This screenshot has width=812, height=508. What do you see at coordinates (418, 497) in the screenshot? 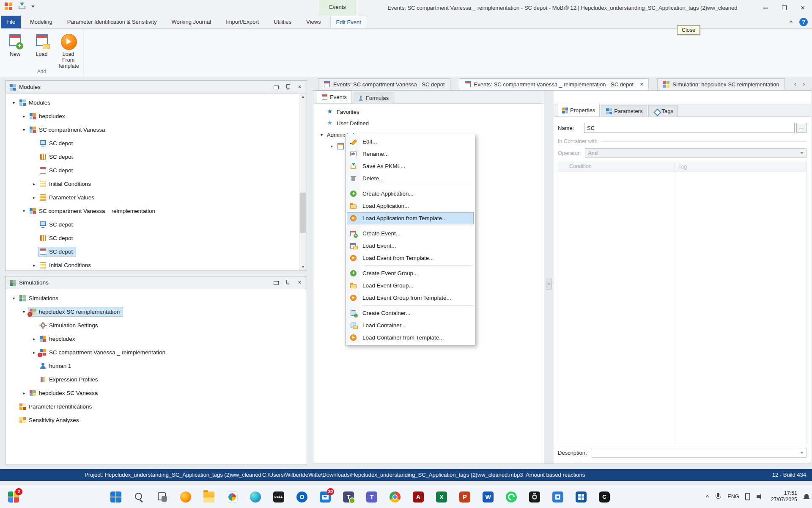
I see `taskbar-icon-acrobat` at bounding box center [418, 497].